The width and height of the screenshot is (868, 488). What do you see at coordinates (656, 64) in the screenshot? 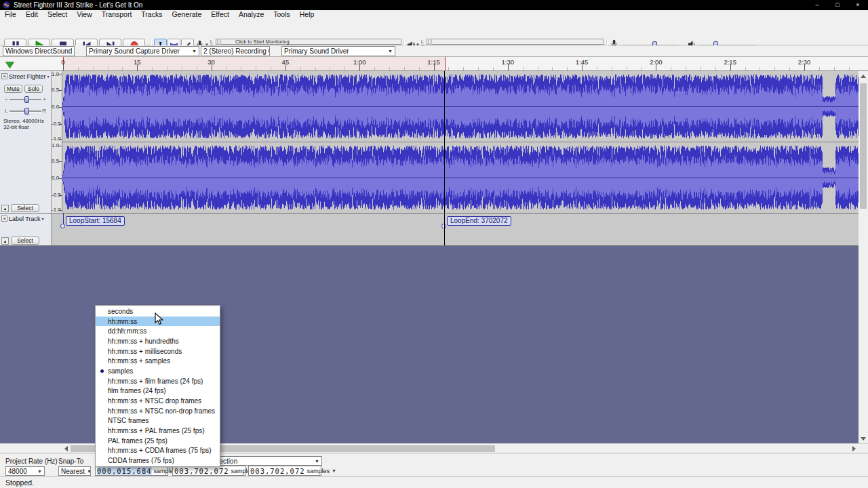
I see `timeline-tick: 2:00` at bounding box center [656, 64].